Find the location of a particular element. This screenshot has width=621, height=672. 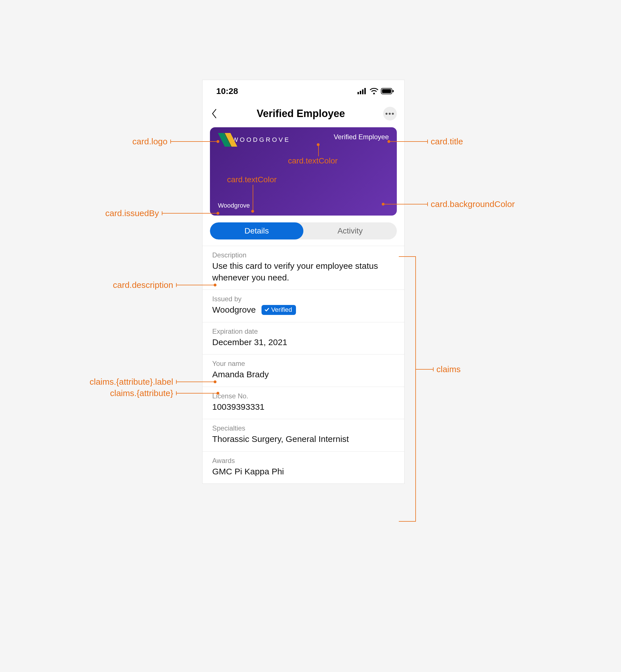

name-label: Your name is located at coordinates (303, 364).